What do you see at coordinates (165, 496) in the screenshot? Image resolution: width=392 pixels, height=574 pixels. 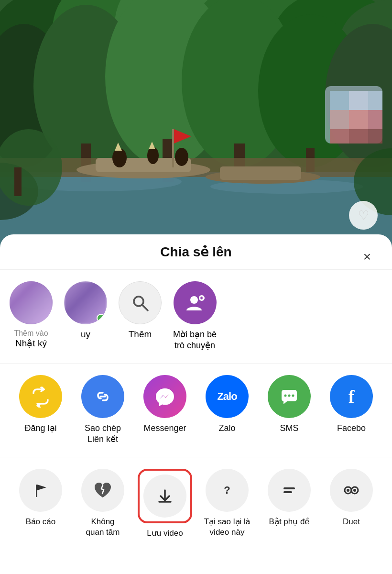 I see `download-icon` at bounding box center [165, 496].